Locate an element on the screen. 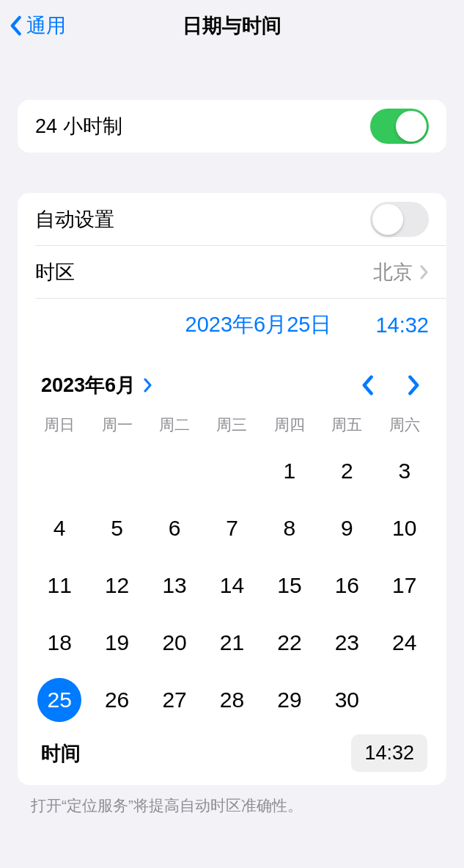 Image resolution: width=464 pixels, height=868 pixels. calendar-day: 1 is located at coordinates (290, 471).